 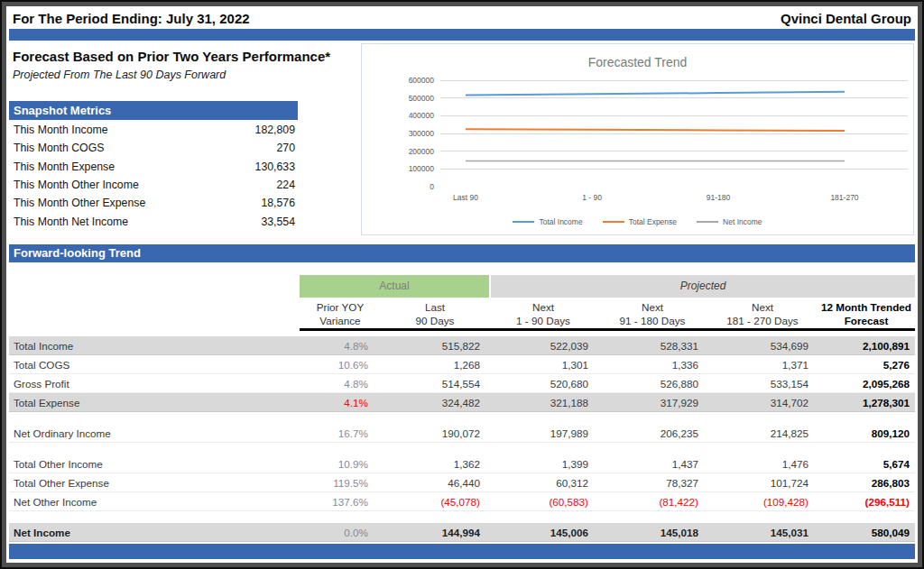 What do you see at coordinates (154, 501) in the screenshot?
I see `row-label: Net Other Income` at bounding box center [154, 501].